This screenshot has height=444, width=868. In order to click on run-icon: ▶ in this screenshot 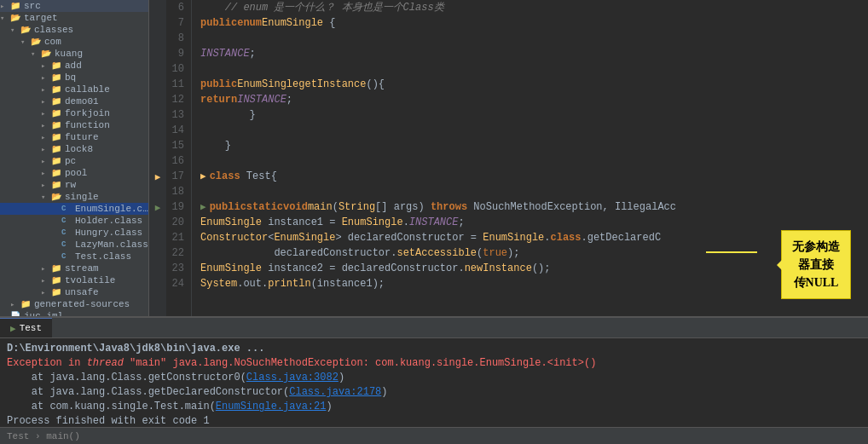, I will do `click(14, 329)`.